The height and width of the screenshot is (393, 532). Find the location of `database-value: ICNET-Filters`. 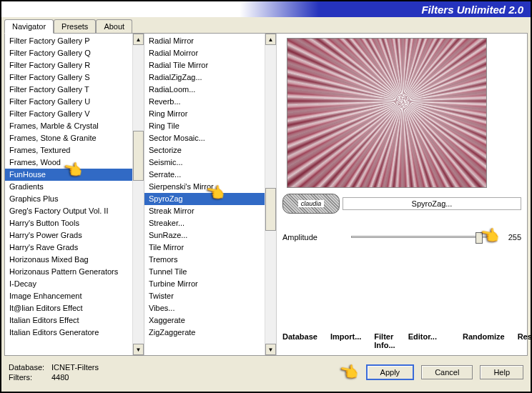

database-value: ICNET-Filters is located at coordinates (75, 367).